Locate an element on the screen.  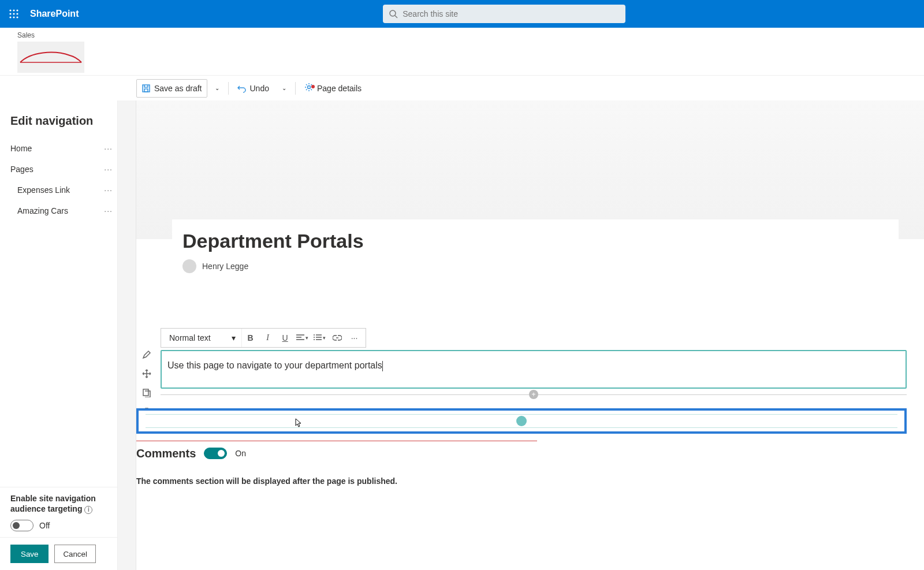
search-input is located at coordinates (511, 14).